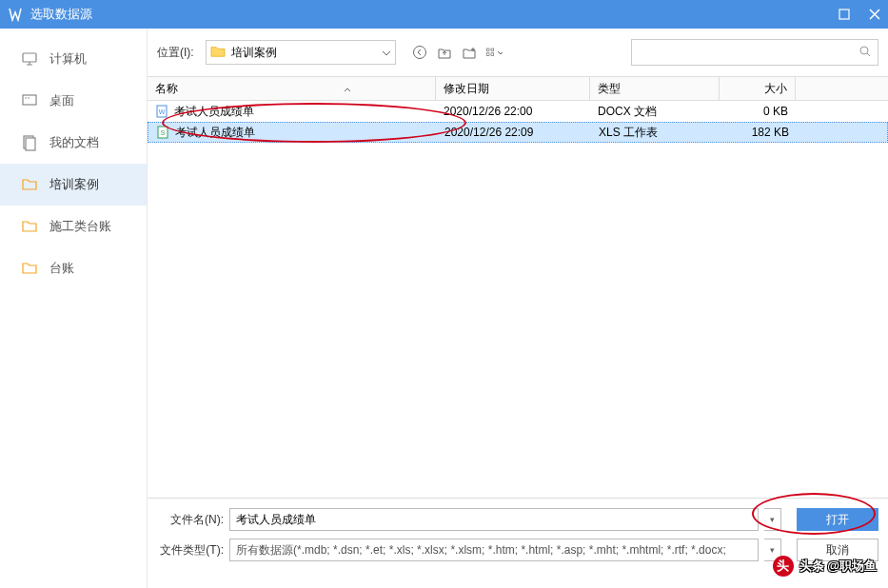 The width and height of the screenshot is (888, 588). What do you see at coordinates (824, 566) in the screenshot?
I see `watermark: 头 头条 @职场鱼` at bounding box center [824, 566].